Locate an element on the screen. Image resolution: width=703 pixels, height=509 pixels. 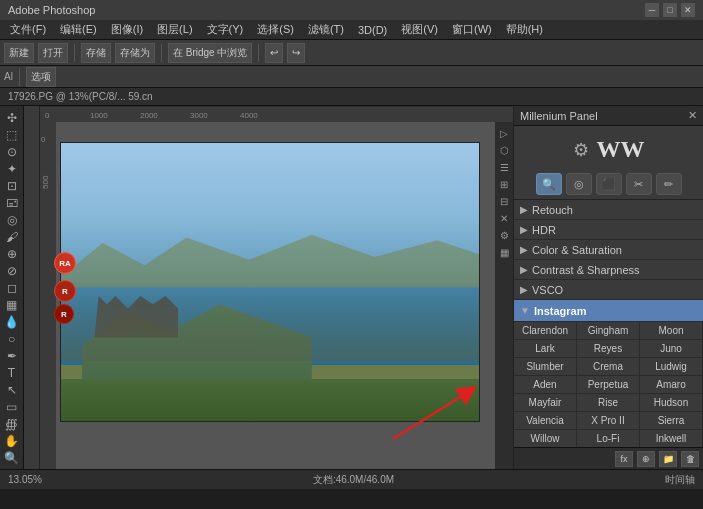
menu-layer: 图层(L) is located at coordinates (174, 30).